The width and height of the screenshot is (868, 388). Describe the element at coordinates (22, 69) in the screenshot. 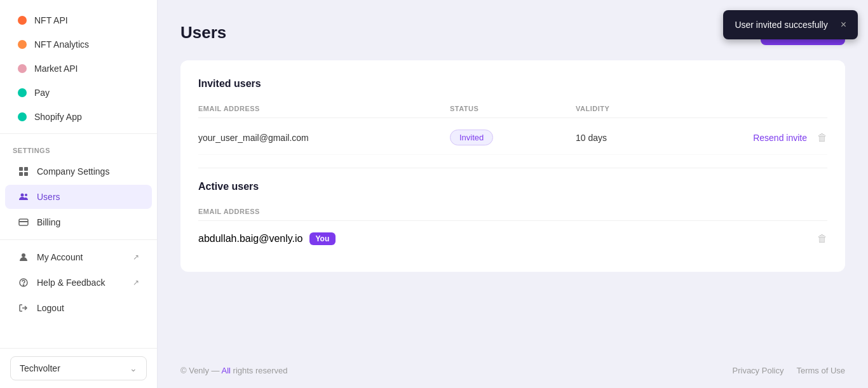

I see `market-api-dot` at that location.